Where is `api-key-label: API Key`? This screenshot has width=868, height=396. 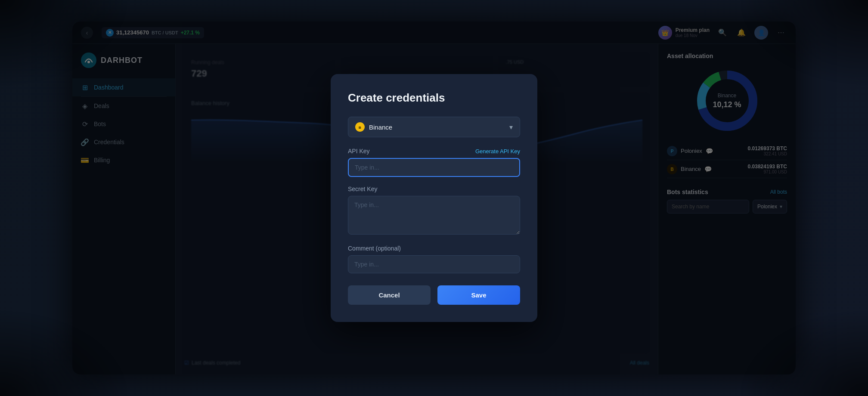 api-key-label: API Key is located at coordinates (359, 151).